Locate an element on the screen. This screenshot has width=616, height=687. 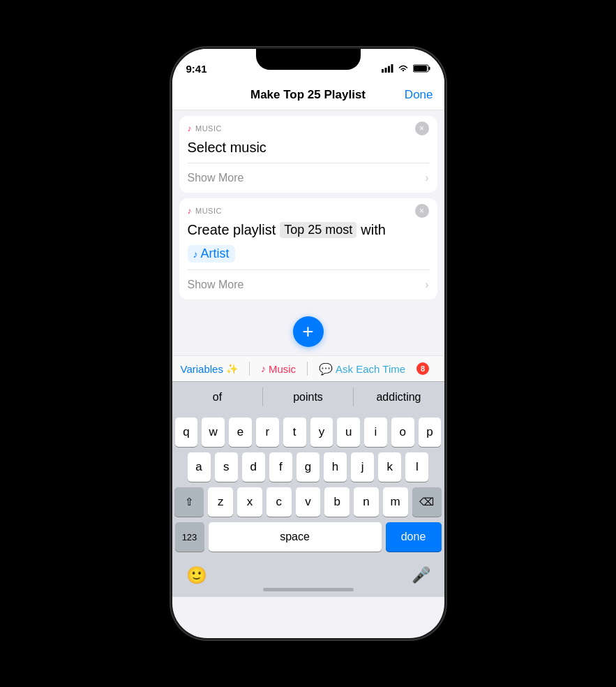
card1-header: ♪ MUSIC × is located at coordinates (308, 127).